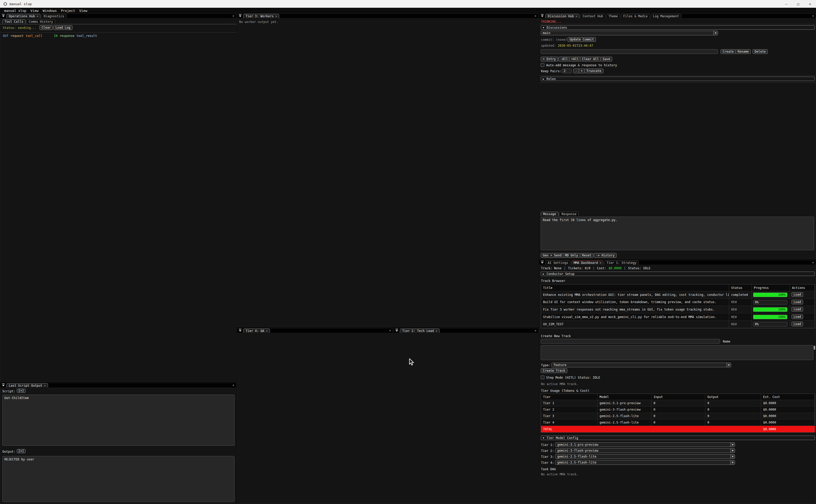  I want to click on tab-diagnostics: Diagnostics, so click(54, 16).